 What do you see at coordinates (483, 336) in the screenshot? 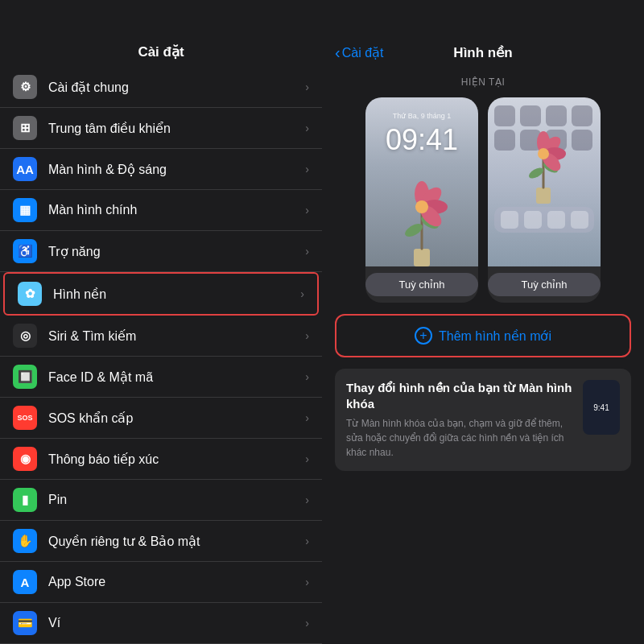
I see `add-wallpaper-button: + Thêm hình nền mới` at bounding box center [483, 336].